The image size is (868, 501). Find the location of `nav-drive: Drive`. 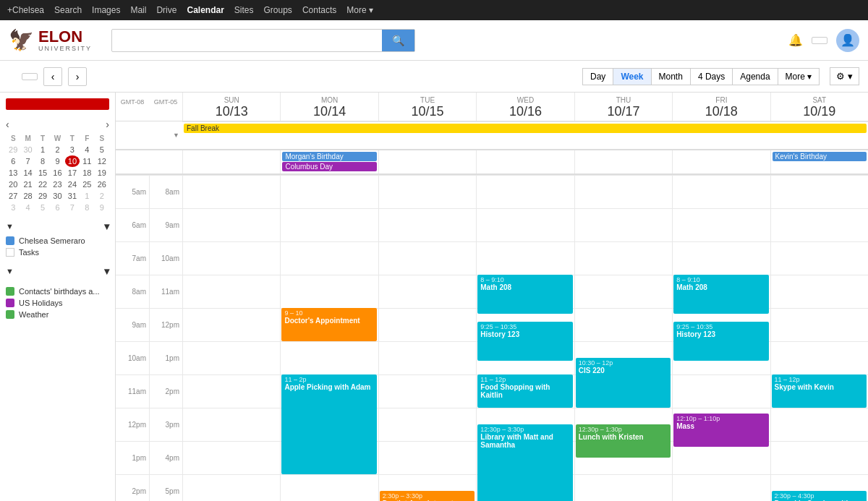

nav-drive: Drive is located at coordinates (166, 10).